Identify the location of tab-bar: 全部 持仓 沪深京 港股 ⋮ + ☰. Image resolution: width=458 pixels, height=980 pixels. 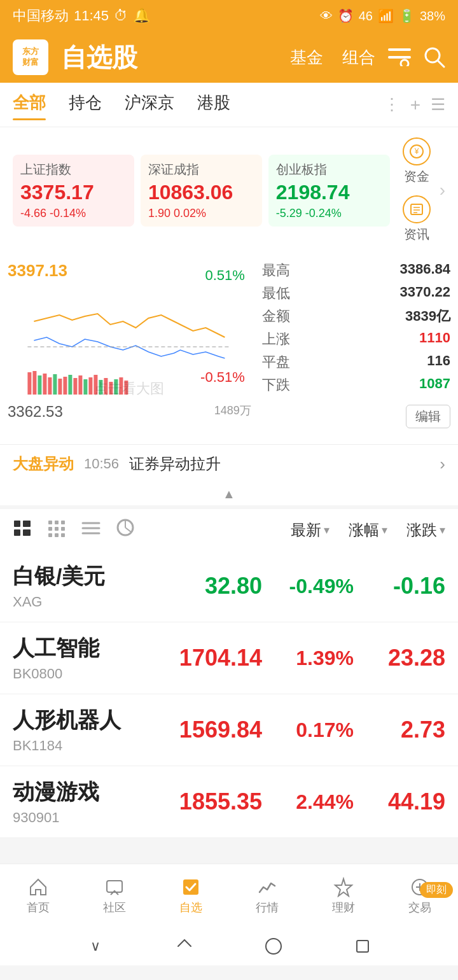
(229, 105).